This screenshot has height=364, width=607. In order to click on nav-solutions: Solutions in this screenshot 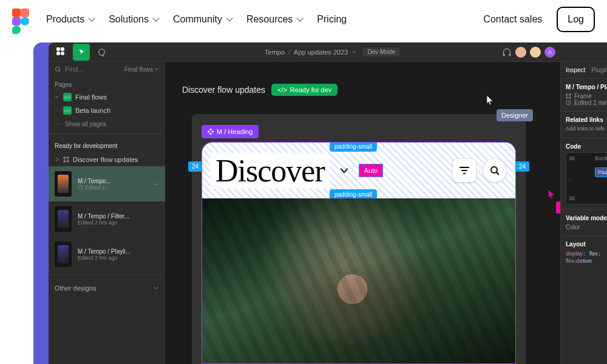, I will do `click(133, 19)`.